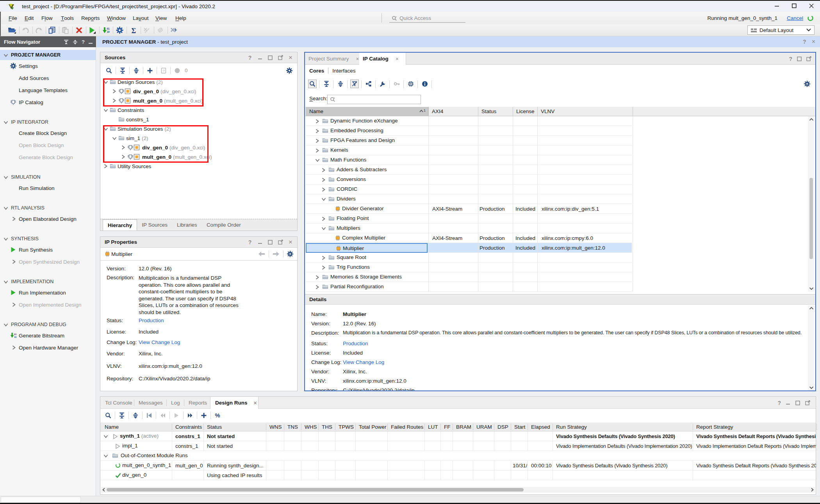 This screenshot has height=504, width=820. I want to click on flownav-item-language-templates: Language Templates, so click(48, 90).